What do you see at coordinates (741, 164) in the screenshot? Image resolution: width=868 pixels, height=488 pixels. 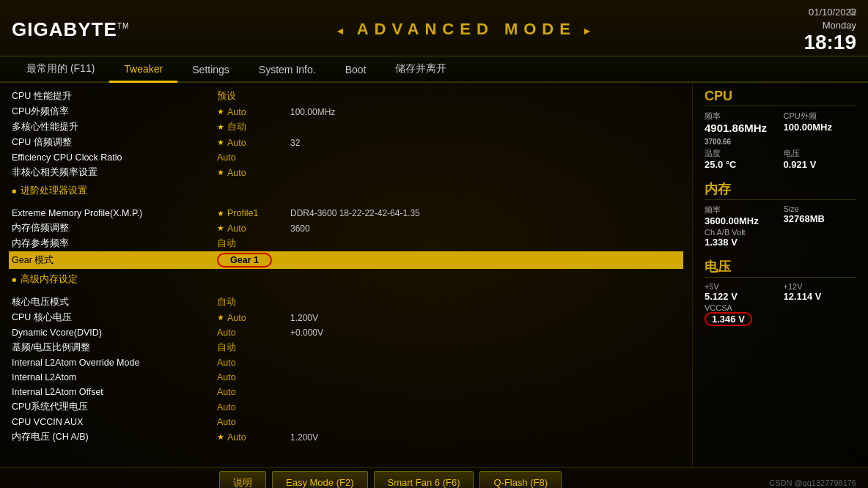 I see `cpu-temp-value: 25.0 °C` at bounding box center [741, 164].